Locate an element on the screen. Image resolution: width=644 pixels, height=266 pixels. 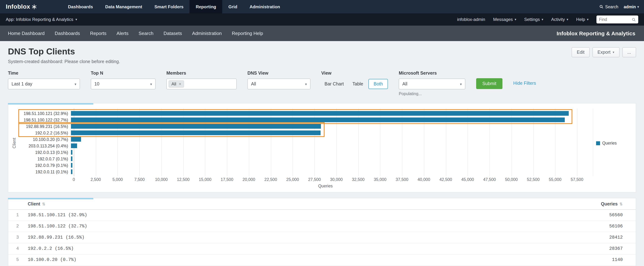
client-cell: 10.100.0.20 (0.7%) is located at coordinates (220, 260).